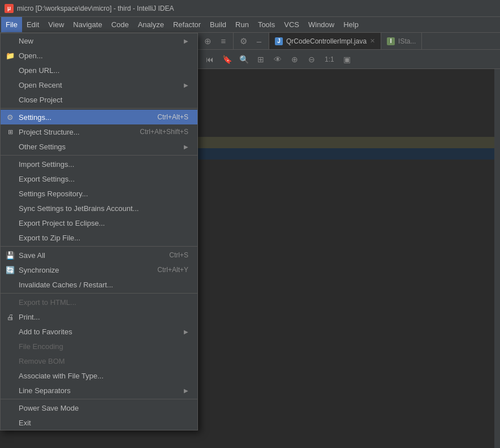  I want to click on menu-item-exit: Exit, so click(99, 423).